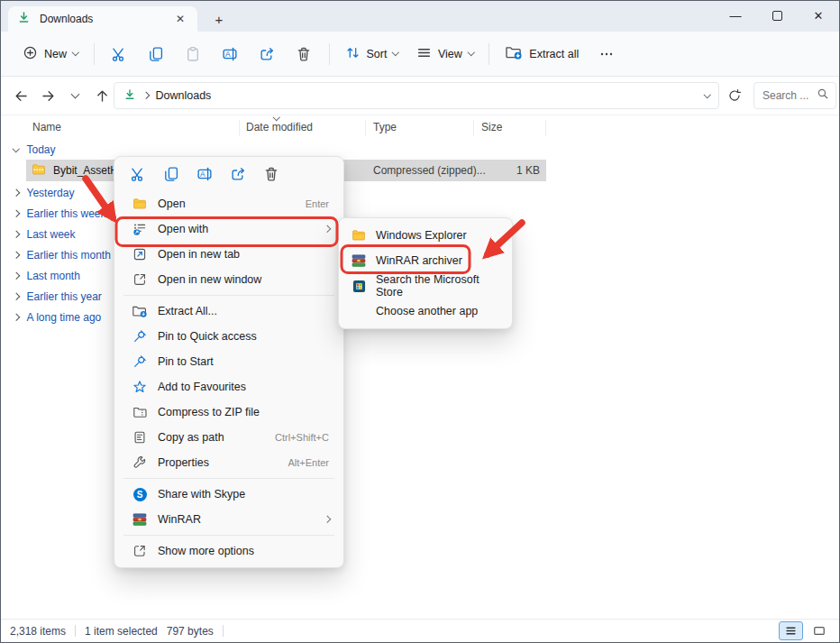 This screenshot has width=840, height=643. Describe the element at coordinates (76, 96) in the screenshot. I see `recent-locations-button` at that location.